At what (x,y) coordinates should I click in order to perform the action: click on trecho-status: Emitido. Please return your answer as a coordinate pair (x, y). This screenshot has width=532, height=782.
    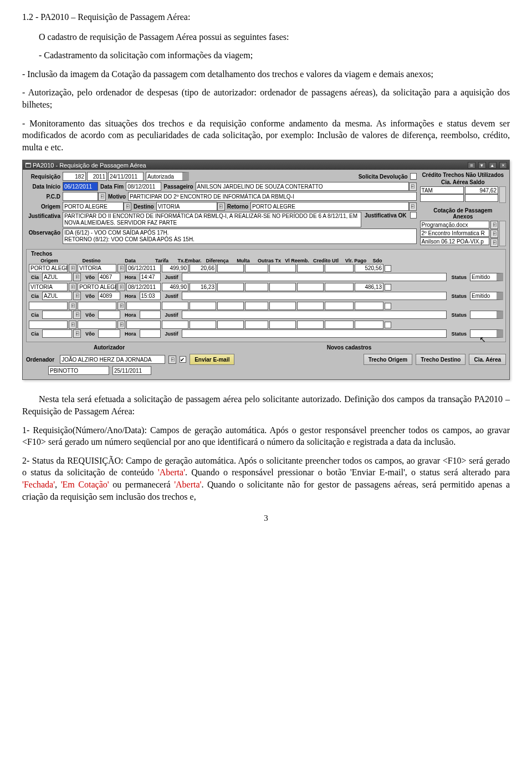
    Looking at the image, I should click on (487, 277).